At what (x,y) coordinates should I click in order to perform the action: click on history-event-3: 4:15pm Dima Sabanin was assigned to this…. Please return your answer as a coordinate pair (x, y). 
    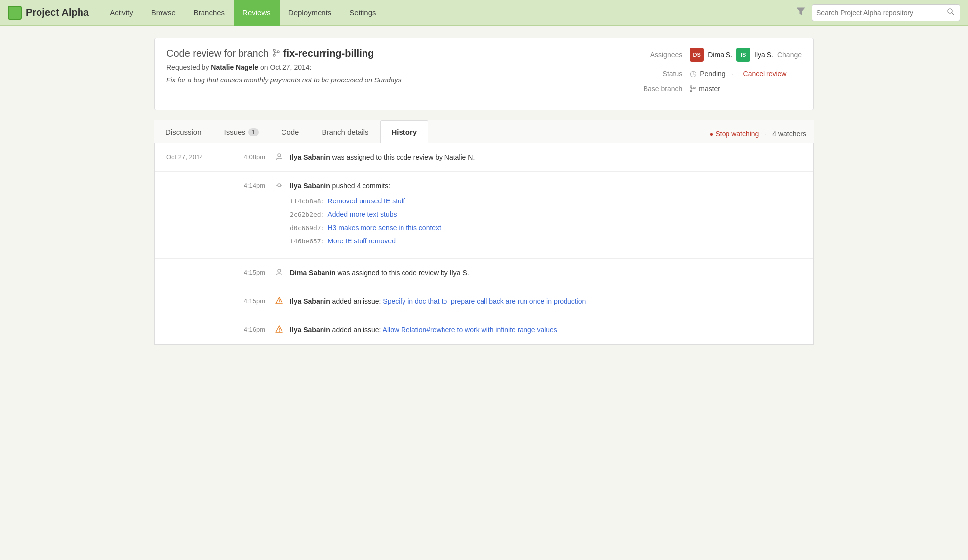
    Looking at the image, I should click on (484, 273).